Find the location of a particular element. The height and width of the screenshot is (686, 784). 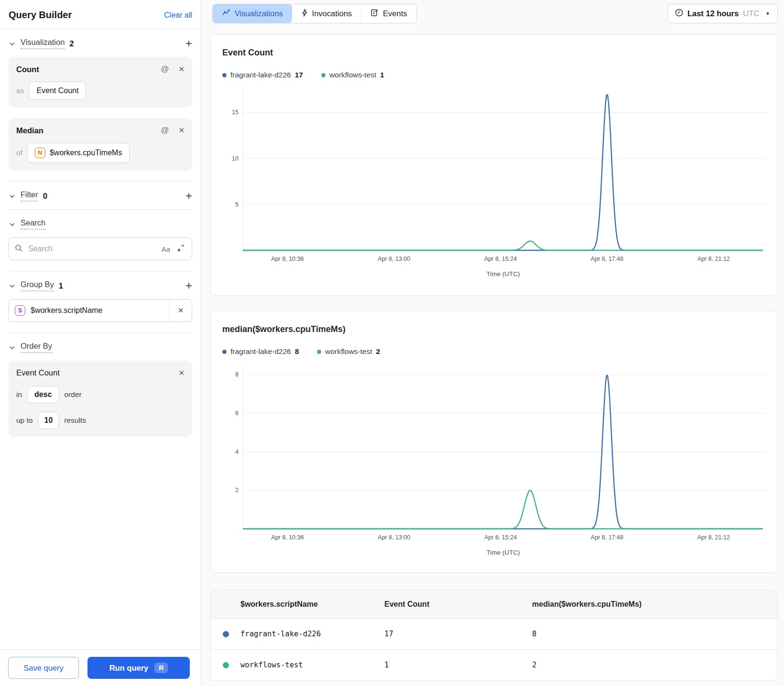

order-by-section-header: Order By is located at coordinates (100, 347).